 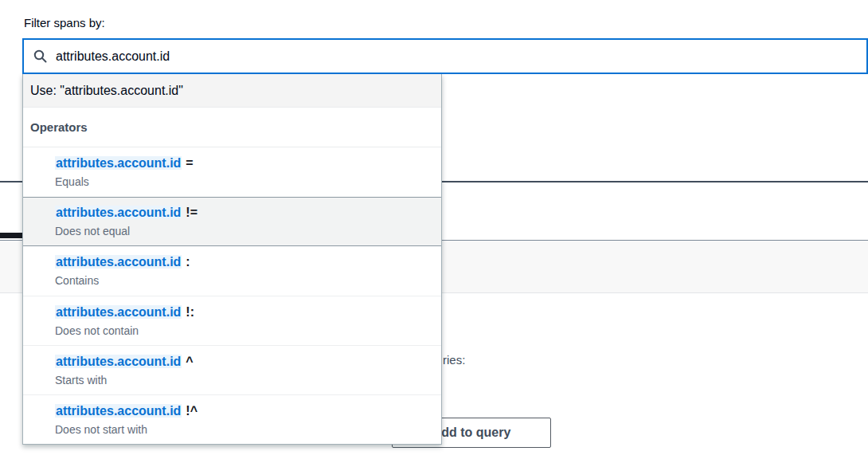 I want to click on operator-option-symbol: !:, so click(x=190, y=312).